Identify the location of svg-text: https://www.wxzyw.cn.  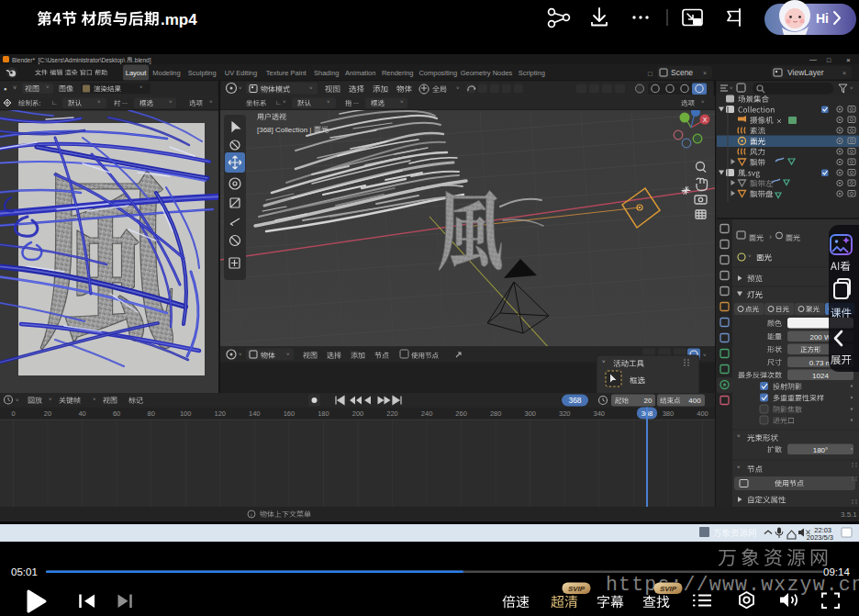
(732, 585).